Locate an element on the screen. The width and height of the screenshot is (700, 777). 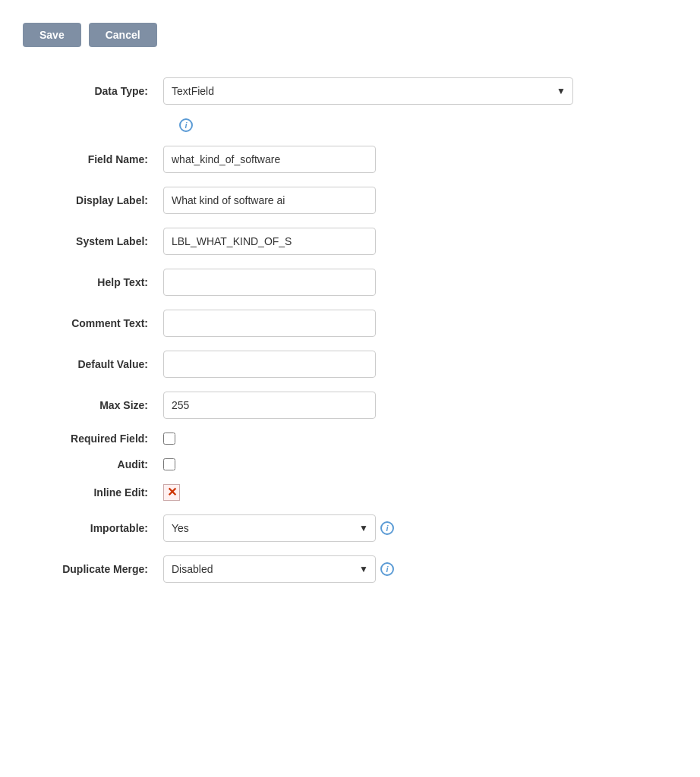
max-size-row: Max Size: 255 is located at coordinates (361, 405).